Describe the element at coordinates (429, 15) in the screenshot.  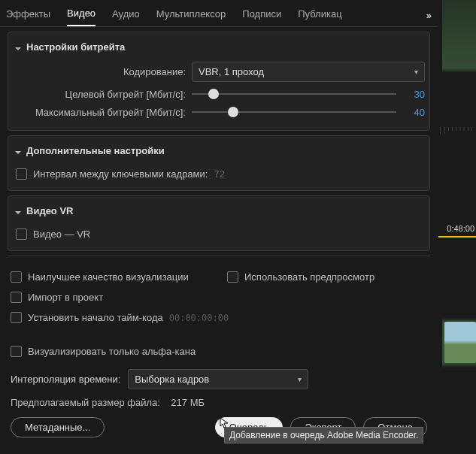
I see `tabs-overflow-icon: »` at that location.